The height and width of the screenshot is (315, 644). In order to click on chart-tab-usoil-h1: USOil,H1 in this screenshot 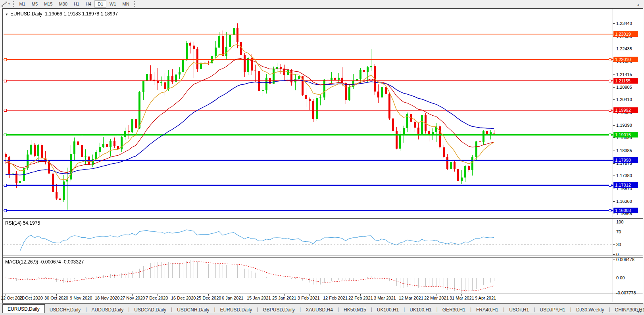, I will do `click(519, 310)`.